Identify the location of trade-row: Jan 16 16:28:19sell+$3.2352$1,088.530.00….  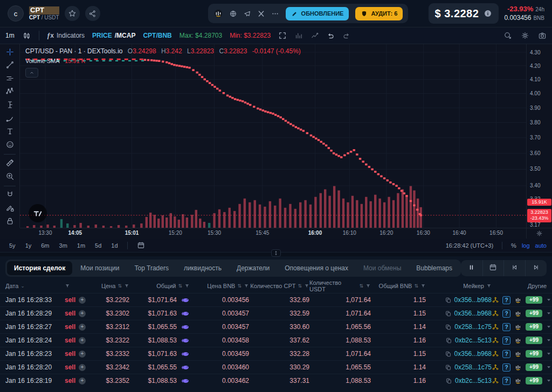
(276, 380).